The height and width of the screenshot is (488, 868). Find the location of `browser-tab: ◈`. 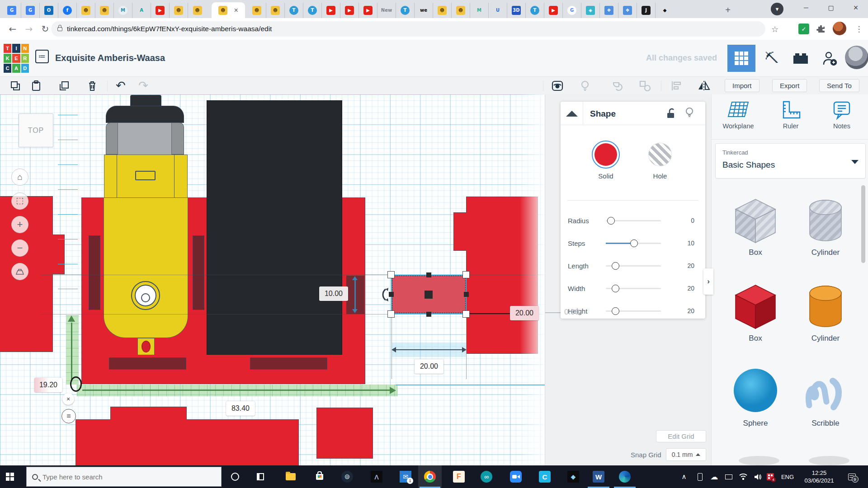

browser-tab: ◈ is located at coordinates (590, 10).